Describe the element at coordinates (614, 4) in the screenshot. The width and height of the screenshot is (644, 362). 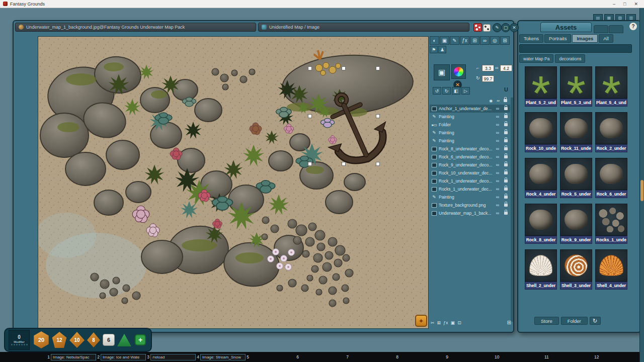
I see `minimize-icon: –` at that location.